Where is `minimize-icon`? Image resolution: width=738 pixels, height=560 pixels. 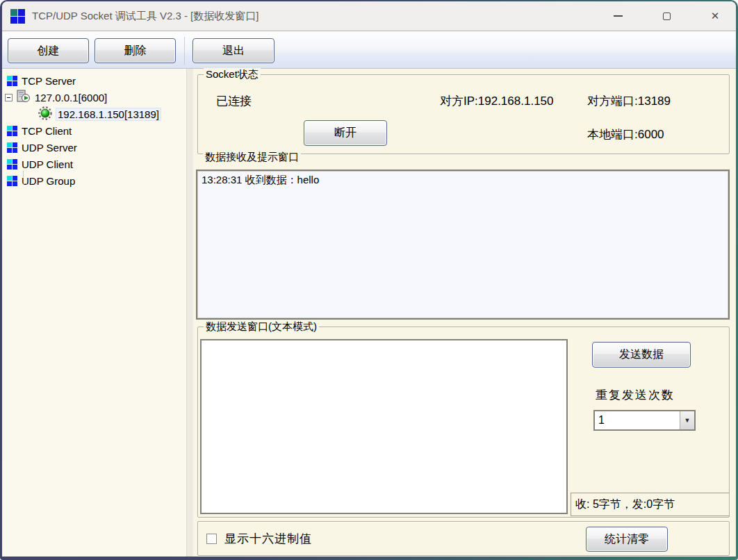
minimize-icon is located at coordinates (618, 16).